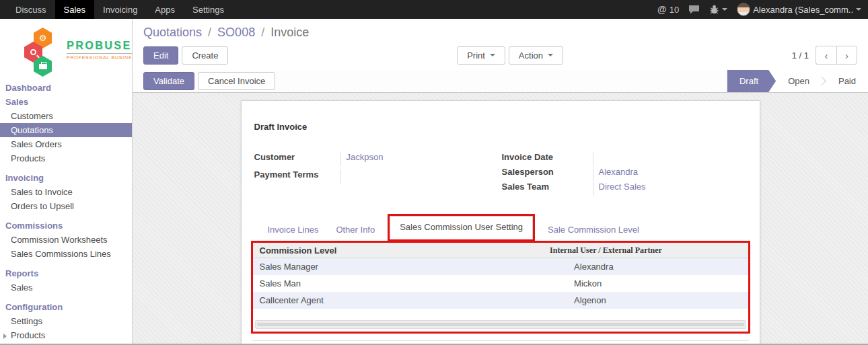 This screenshot has width=868, height=345. Describe the element at coordinates (161, 55) in the screenshot. I see `edit-button: Edit` at that location.